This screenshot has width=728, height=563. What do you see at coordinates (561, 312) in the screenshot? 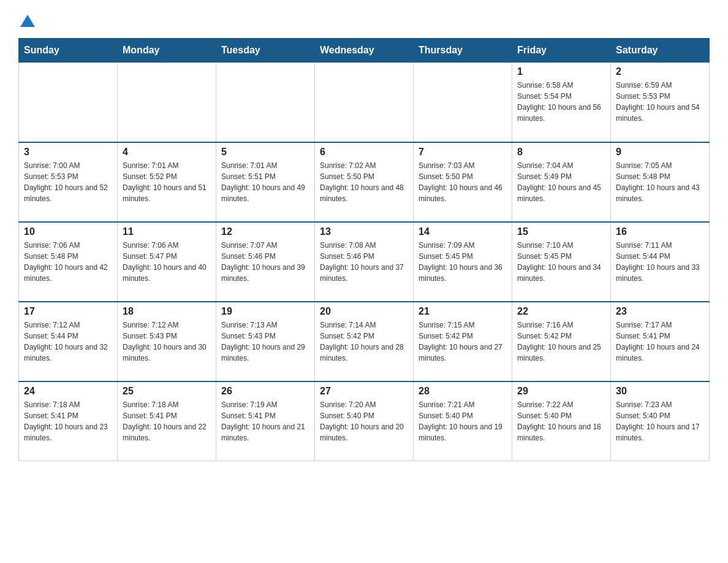
I see `day-number: 22` at bounding box center [561, 312].